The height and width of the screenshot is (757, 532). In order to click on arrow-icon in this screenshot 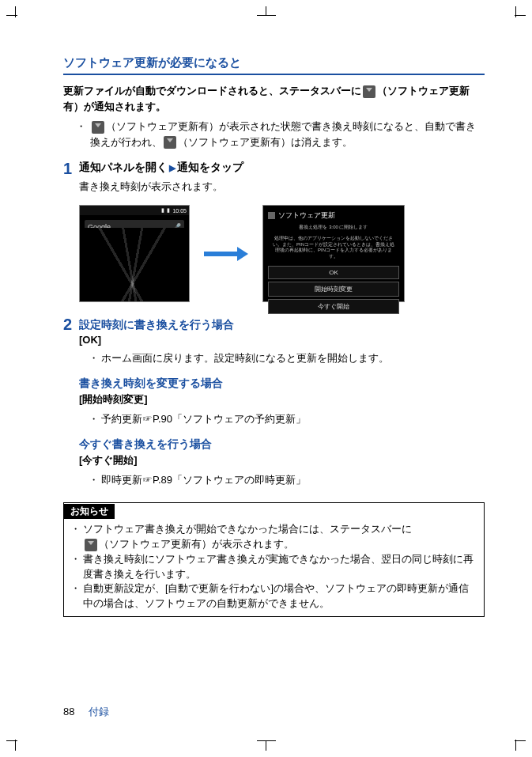, I will do `click(226, 254)`.